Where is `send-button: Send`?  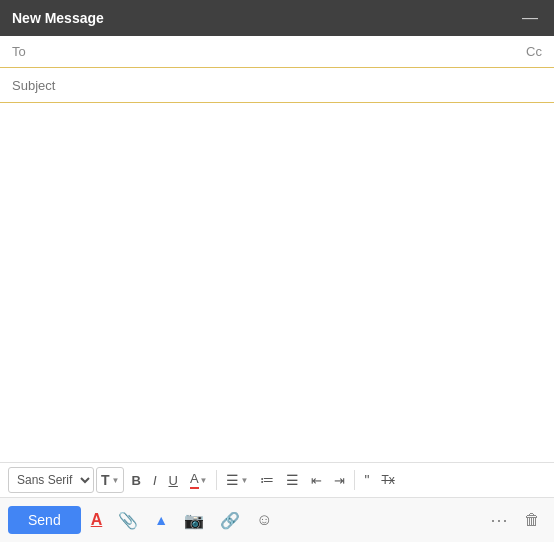
send-button: Send is located at coordinates (44, 520).